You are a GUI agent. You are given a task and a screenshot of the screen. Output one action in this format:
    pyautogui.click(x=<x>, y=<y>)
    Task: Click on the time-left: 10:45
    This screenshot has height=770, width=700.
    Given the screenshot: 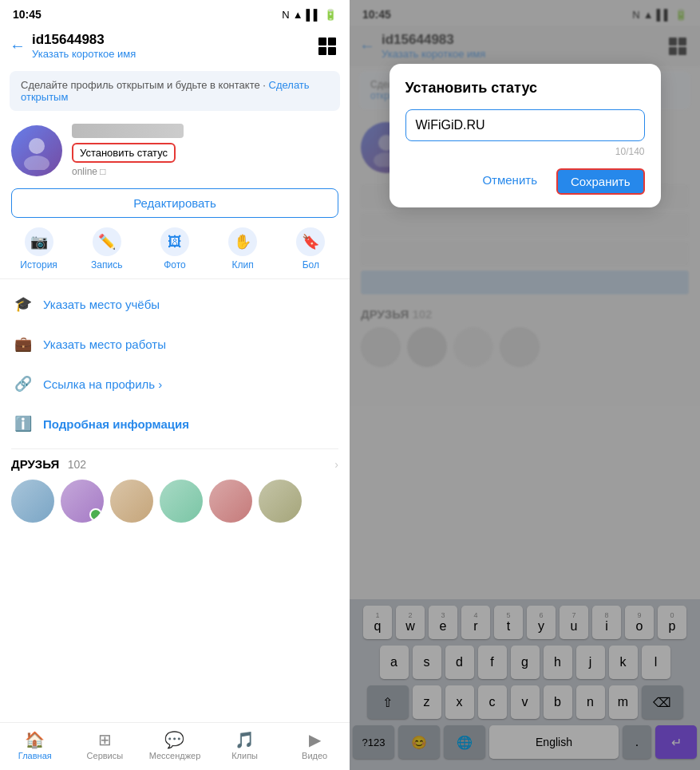 What is the action you would take?
    pyautogui.click(x=27, y=14)
    